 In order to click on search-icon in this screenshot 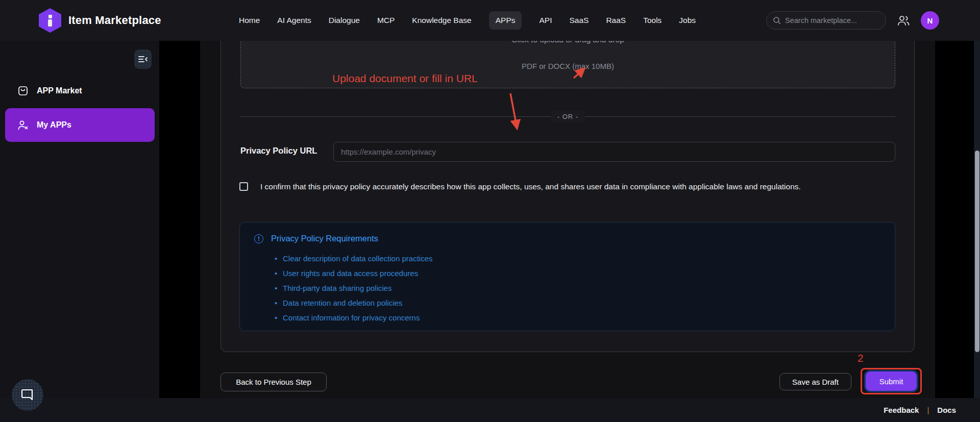, I will do `click(777, 20)`.